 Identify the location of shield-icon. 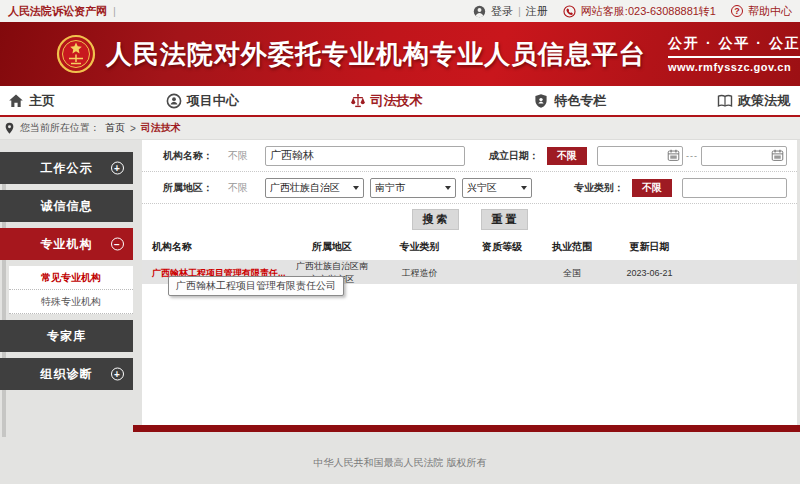
(541, 101).